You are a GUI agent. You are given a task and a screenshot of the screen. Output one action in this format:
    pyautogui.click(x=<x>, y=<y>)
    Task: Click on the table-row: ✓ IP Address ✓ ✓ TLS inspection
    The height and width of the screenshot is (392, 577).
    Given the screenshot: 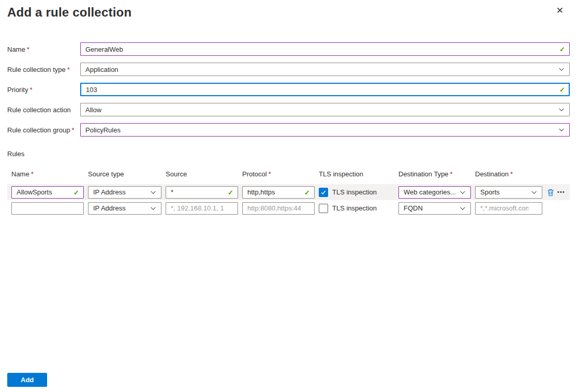 What is the action you would take?
    pyautogui.click(x=289, y=192)
    